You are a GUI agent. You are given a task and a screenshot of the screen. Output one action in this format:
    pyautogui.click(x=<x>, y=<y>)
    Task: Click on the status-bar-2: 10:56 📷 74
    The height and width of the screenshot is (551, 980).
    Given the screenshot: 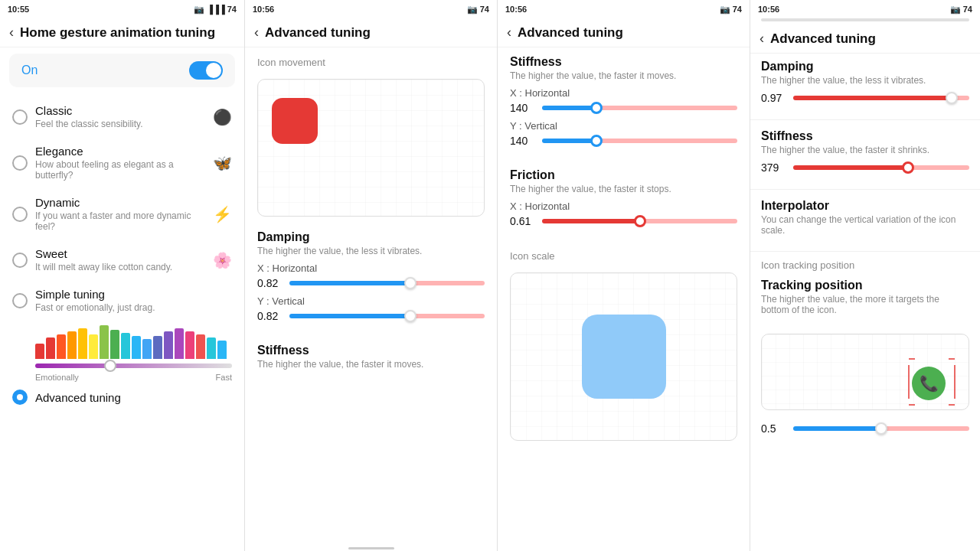 What is the action you would take?
    pyautogui.click(x=371, y=9)
    